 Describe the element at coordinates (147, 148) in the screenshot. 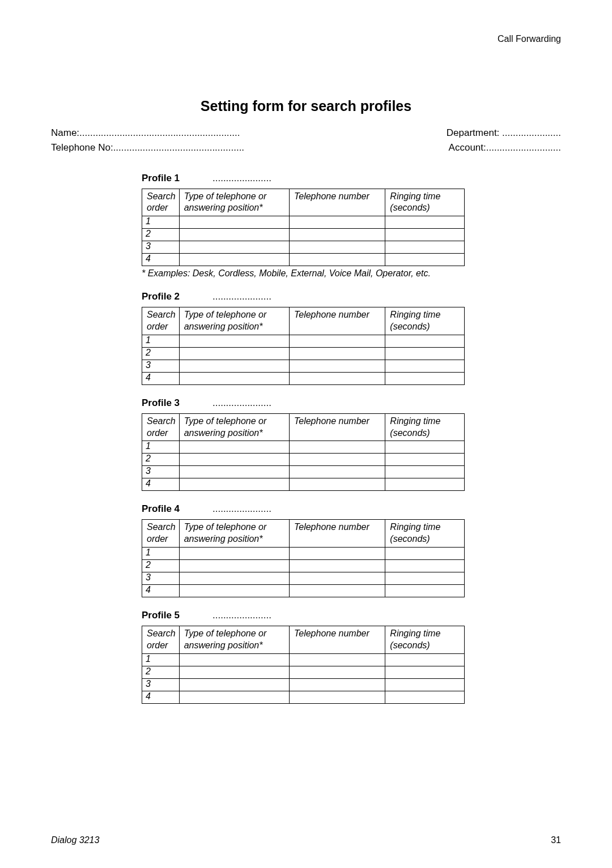

I see `telephone-field-line: Telephone No:...........................…` at that location.